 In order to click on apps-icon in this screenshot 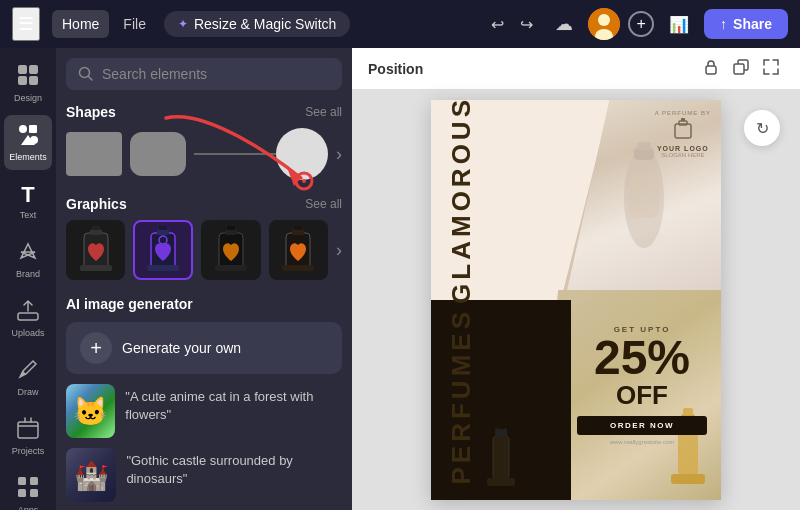, I will do `click(28, 490)`.